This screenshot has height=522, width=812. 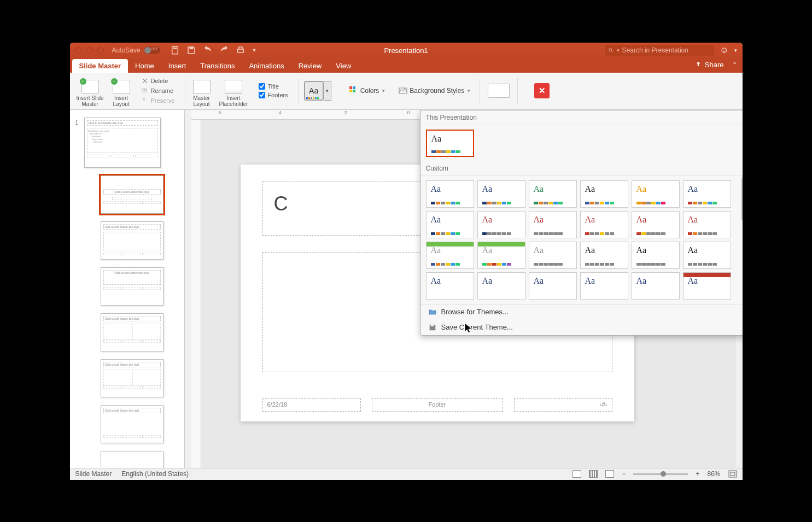 I want to click on title-checkbox: Title, so click(x=273, y=86).